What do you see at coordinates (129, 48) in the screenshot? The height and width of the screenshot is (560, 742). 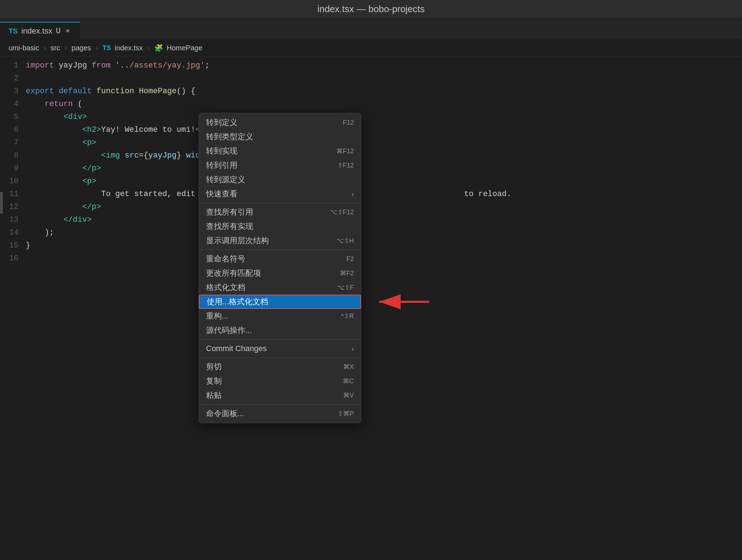 I see `breadcrumb-index-tsx: index.tsx` at bounding box center [129, 48].